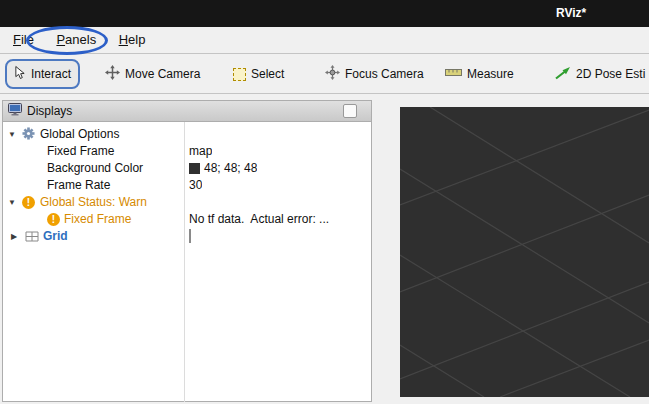 The height and width of the screenshot is (404, 649). I want to click on selection-box-icon, so click(240, 74).